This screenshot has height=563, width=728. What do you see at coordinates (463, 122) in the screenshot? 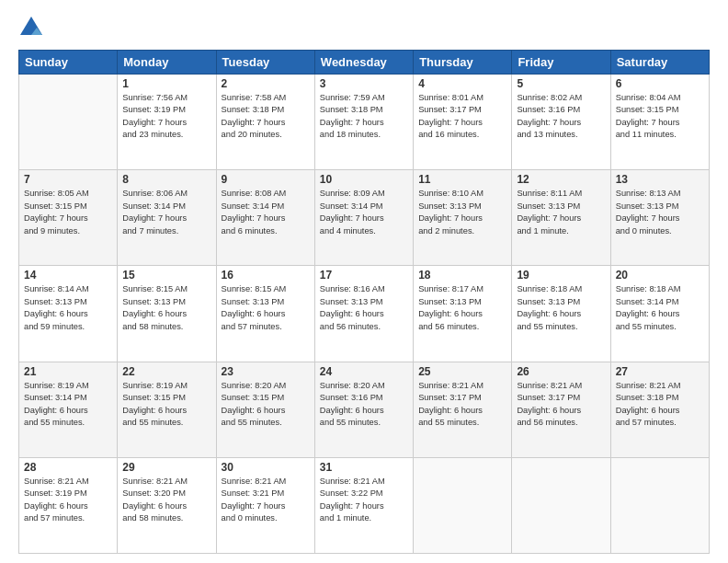
I see `calendar-cell: 4Sunrise: 8:01 AM Sunset: 3:17 PM Daylig…` at bounding box center [463, 122].